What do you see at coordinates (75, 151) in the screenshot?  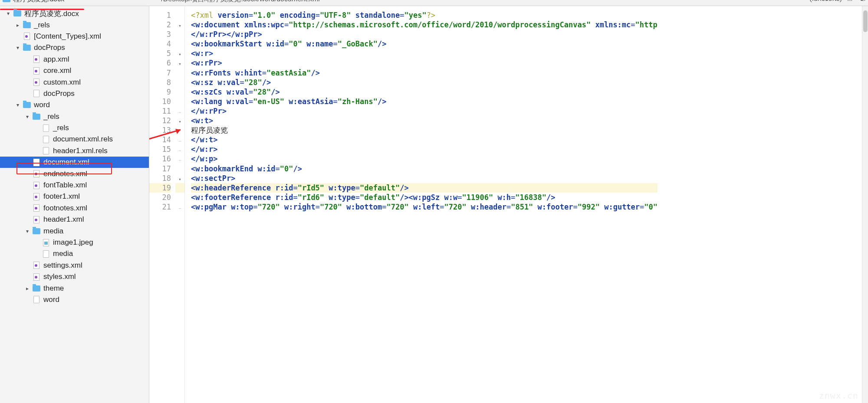 I see `tree-file: ▸header1.xml.rels` at bounding box center [75, 151].